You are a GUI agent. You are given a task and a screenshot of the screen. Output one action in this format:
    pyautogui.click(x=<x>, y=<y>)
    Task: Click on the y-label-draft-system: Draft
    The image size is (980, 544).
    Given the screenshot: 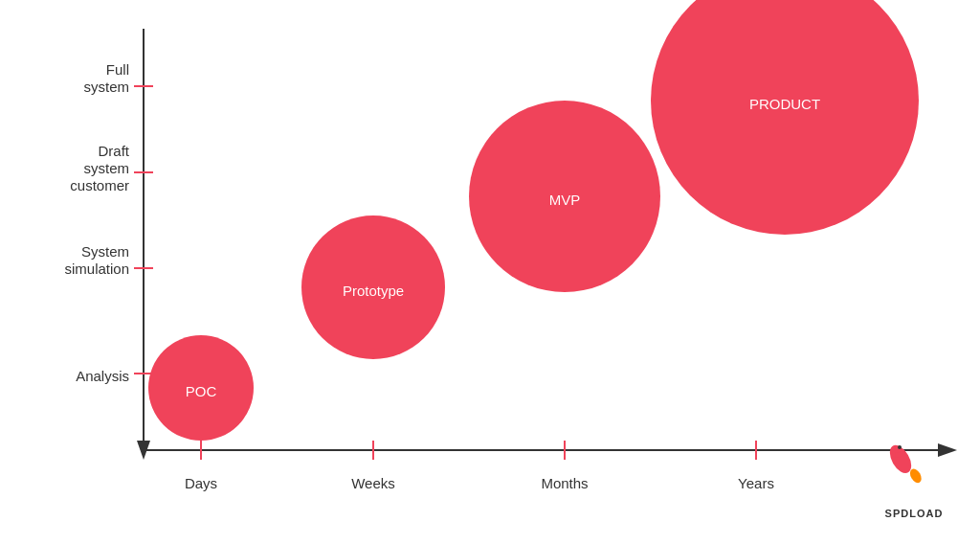 What is the action you would take?
    pyautogui.click(x=113, y=151)
    